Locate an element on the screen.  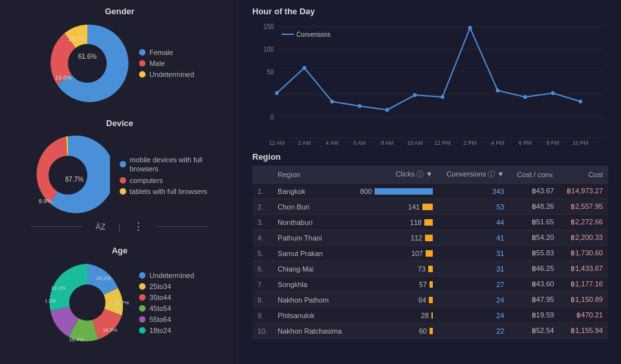
cell-clicks: 141 is located at coordinates (395, 207).